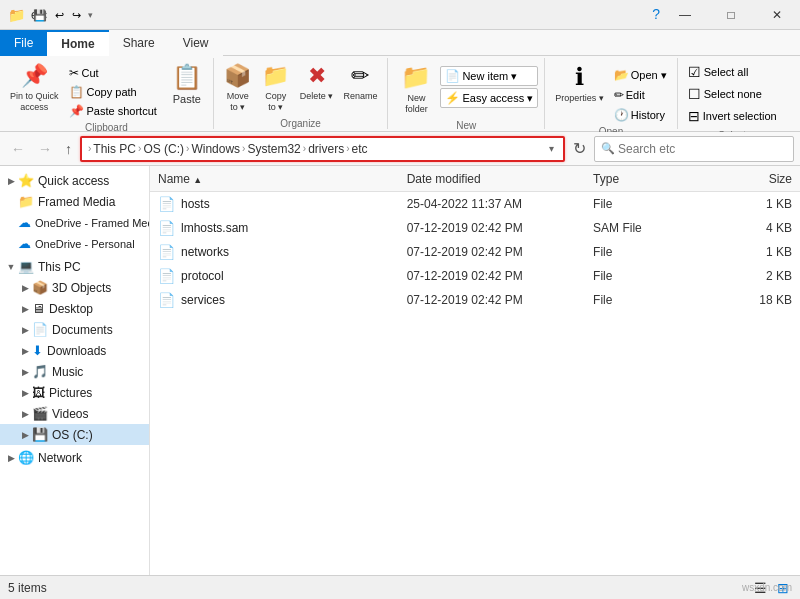 The width and height of the screenshot is (800, 599). What do you see at coordinates (640, 95) in the screenshot?
I see `edit-button: ✏ Edit` at bounding box center [640, 95].